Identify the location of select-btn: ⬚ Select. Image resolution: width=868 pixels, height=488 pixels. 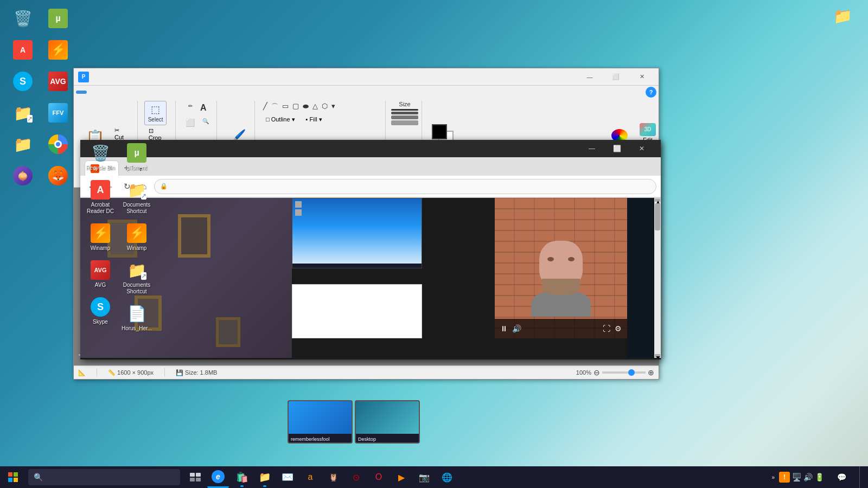
(156, 113).